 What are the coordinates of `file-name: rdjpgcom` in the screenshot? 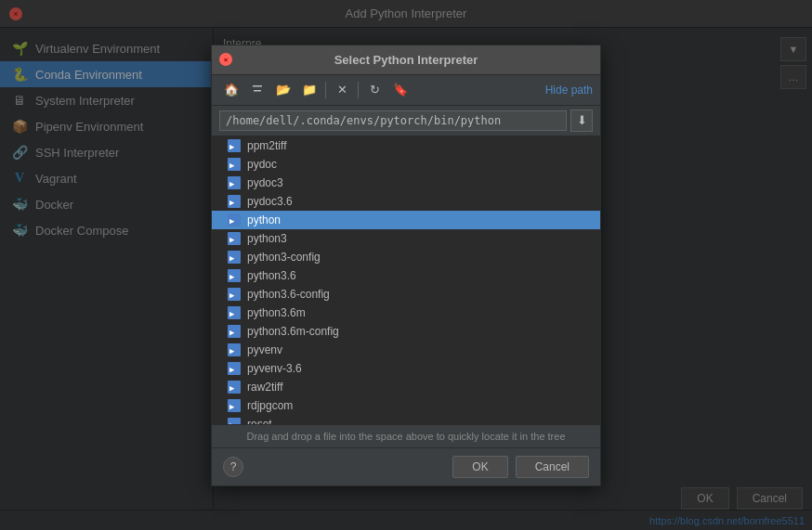 It's located at (269, 406).